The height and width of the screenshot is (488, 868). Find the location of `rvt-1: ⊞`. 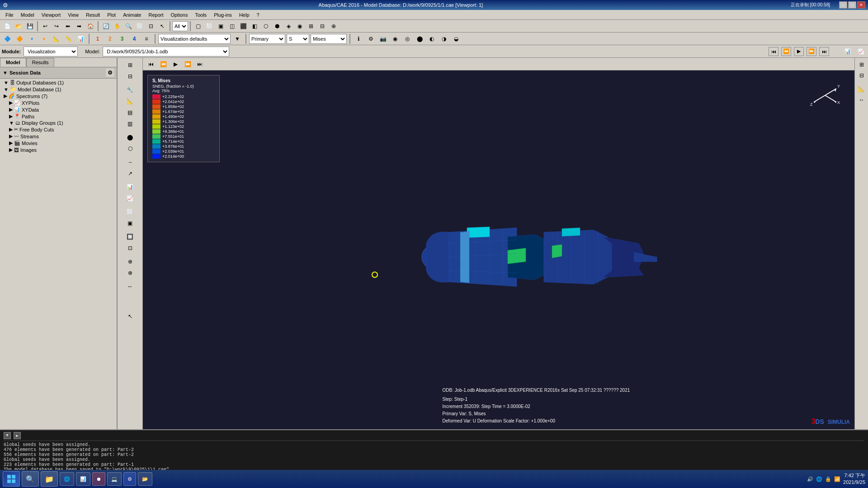

rvt-1: ⊞ is located at coordinates (862, 65).